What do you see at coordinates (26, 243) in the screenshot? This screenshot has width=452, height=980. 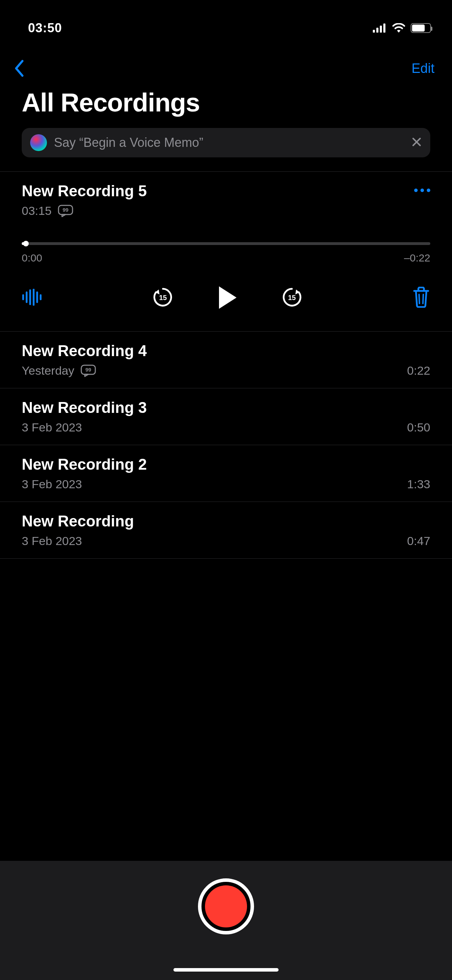 I see `scrubber-thumb` at bounding box center [26, 243].